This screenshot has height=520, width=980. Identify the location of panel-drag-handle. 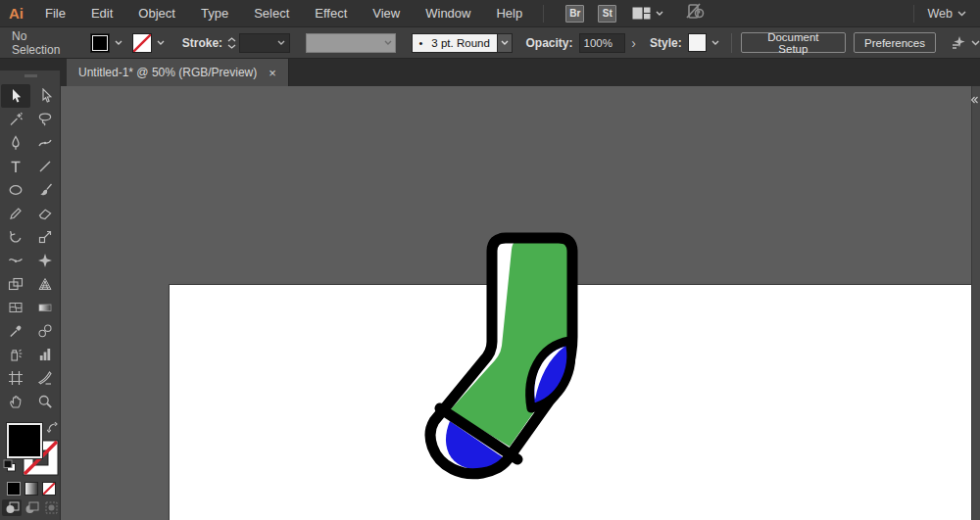
(31, 76).